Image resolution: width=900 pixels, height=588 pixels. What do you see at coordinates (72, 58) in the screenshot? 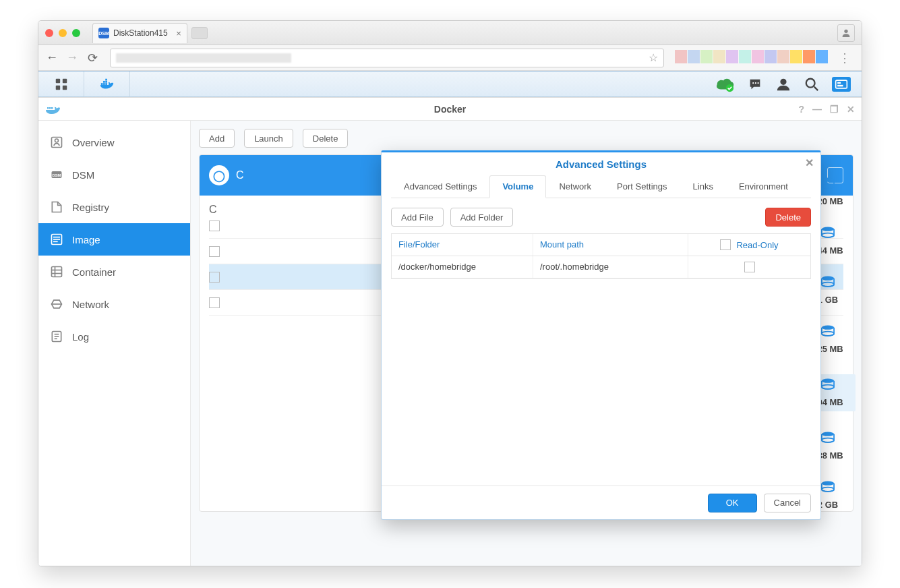
I see `forward-button: →` at bounding box center [72, 58].